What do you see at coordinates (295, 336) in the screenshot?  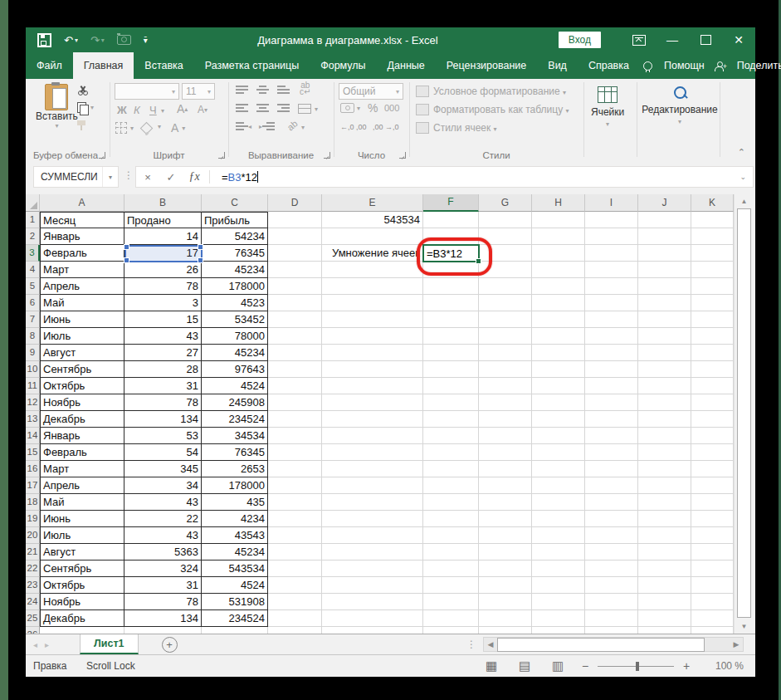 I see `cell-D8` at bounding box center [295, 336].